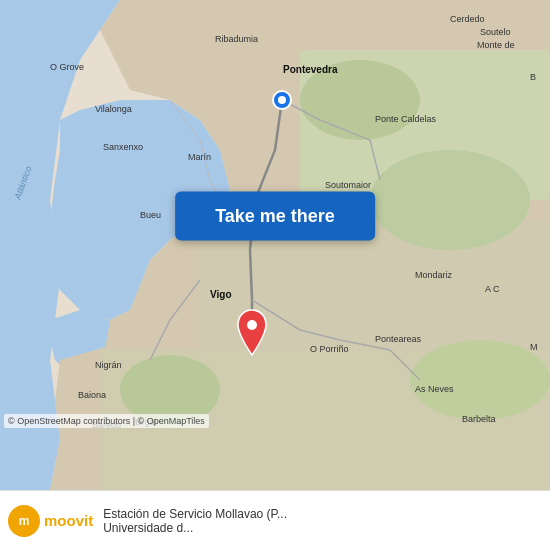  I want to click on moovit-icon: m, so click(24, 521).